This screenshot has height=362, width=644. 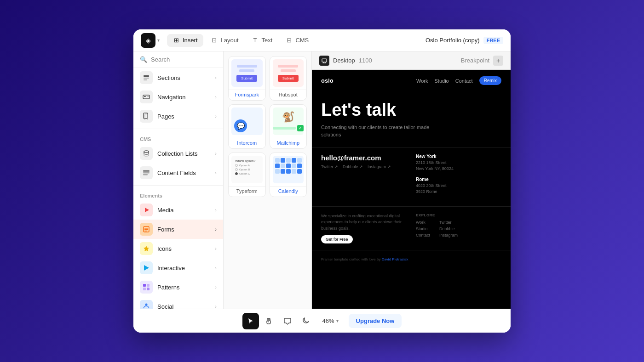 What do you see at coordinates (288, 175) in the screenshot?
I see `widget-calendly: Calendly` at bounding box center [288, 175].